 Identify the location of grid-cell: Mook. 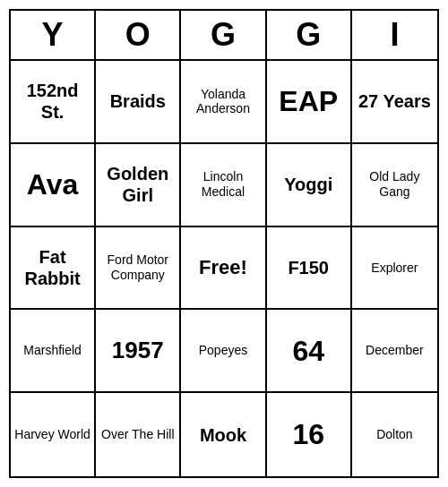
(224, 435).